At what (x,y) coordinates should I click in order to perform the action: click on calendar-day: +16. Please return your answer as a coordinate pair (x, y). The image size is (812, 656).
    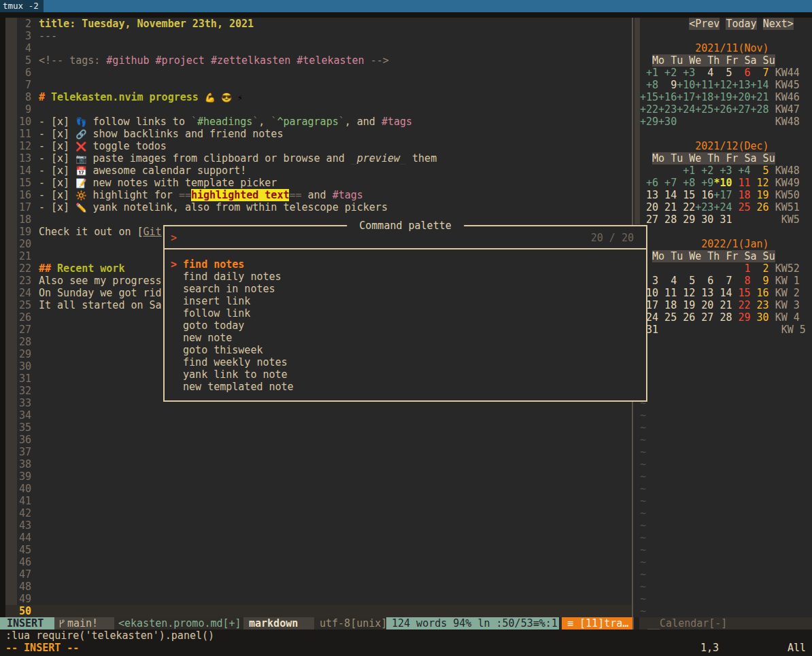
    Looking at the image, I should click on (668, 97).